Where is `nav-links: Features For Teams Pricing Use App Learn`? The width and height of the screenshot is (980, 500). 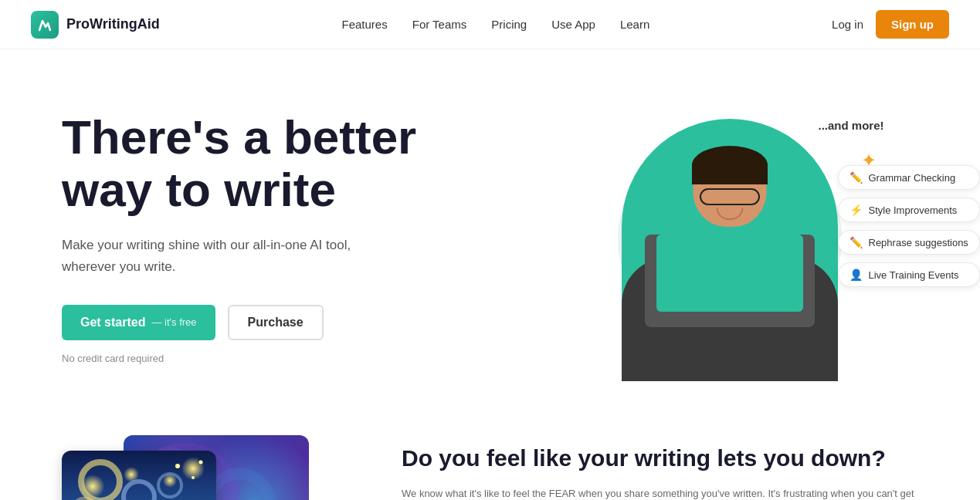
nav-links: Features For Teams Pricing Use App Learn is located at coordinates (496, 25).